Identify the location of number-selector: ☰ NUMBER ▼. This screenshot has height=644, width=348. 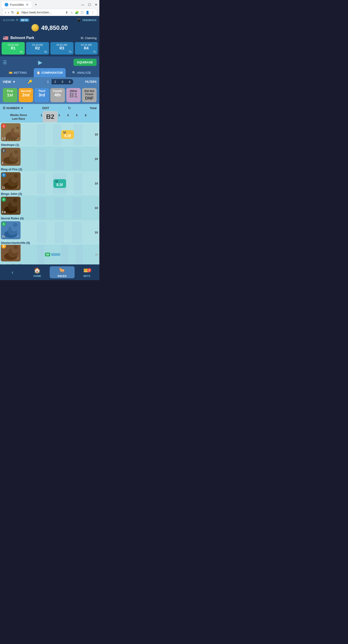
(13, 108).